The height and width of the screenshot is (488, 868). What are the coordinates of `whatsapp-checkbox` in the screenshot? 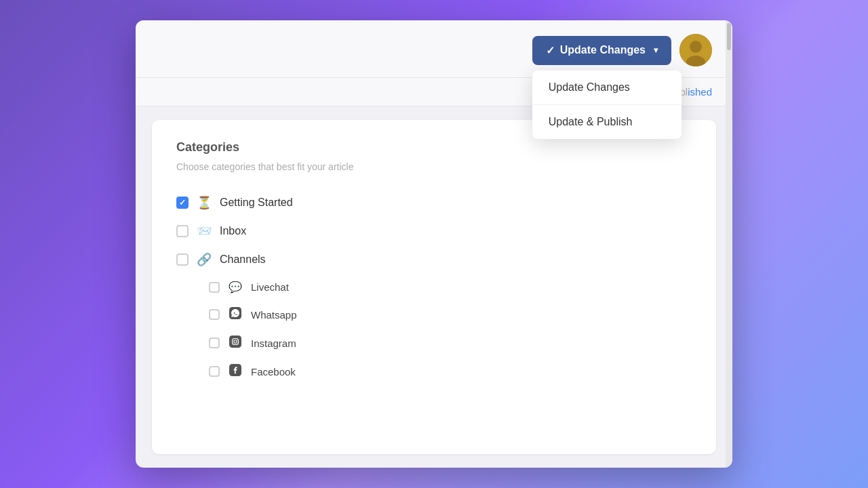 It's located at (214, 314).